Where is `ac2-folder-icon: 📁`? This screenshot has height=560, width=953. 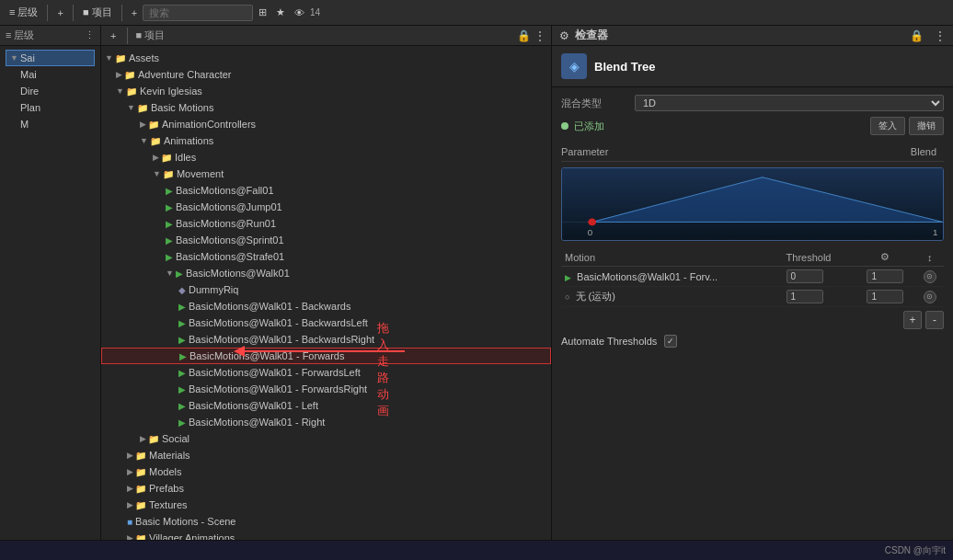
ac2-folder-icon: 📁 is located at coordinates (154, 125).